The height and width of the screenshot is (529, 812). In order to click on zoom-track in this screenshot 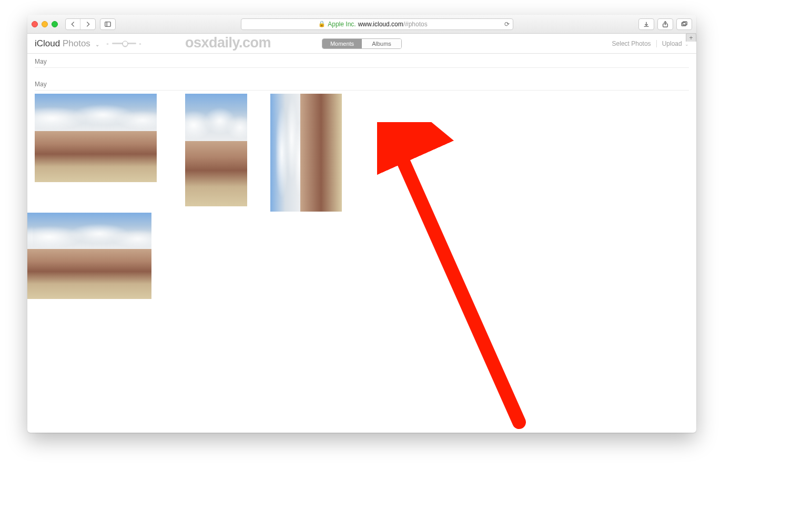, I will do `click(124, 43)`.